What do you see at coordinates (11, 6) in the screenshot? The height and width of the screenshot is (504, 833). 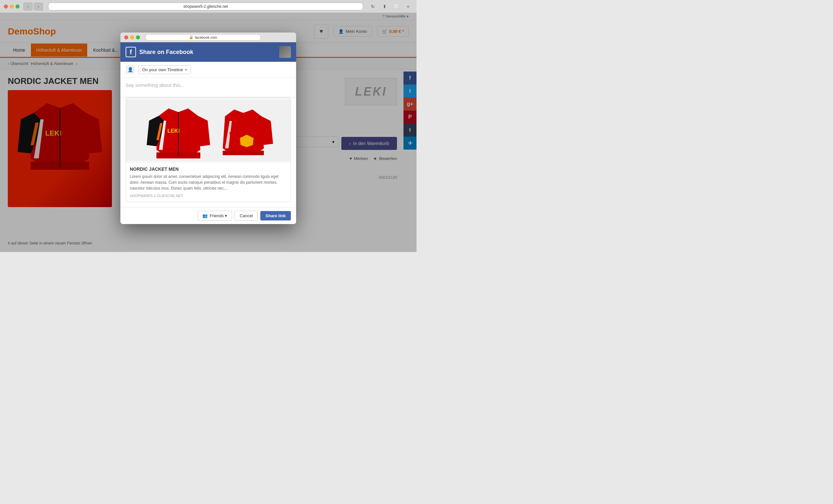 I see `minimize-dot` at bounding box center [11, 6].